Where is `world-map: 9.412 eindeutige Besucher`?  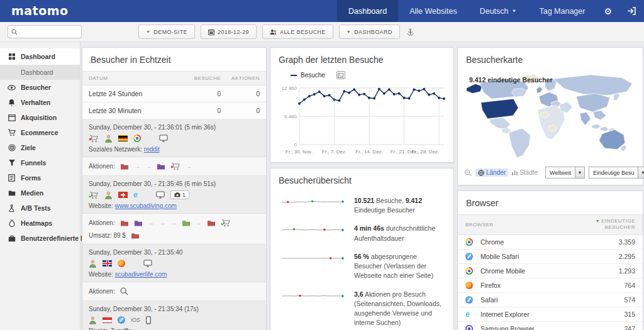
world-map: 9.412 eindeutige Besucher is located at coordinates (550, 117).